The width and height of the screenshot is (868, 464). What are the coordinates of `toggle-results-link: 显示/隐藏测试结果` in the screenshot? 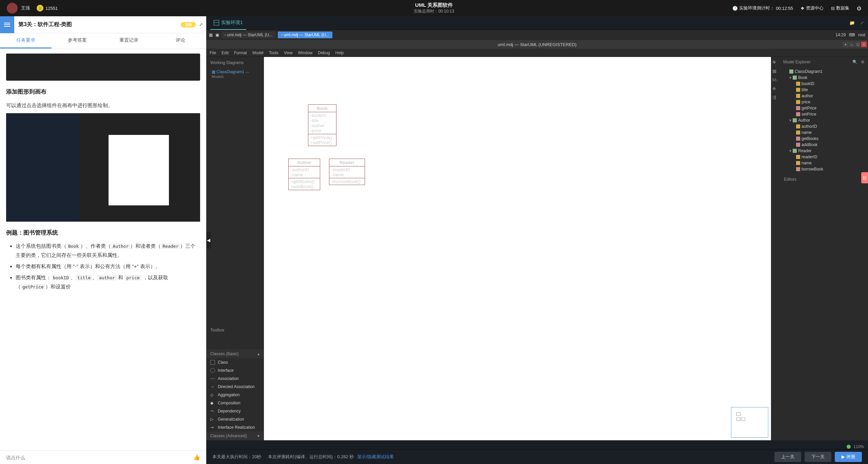 It's located at (375, 457).